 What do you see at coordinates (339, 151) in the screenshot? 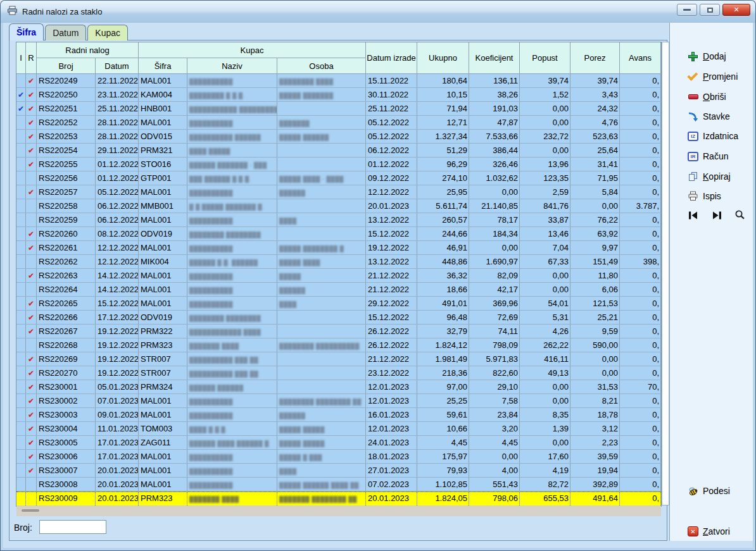
I see `table-row: RS22025429.11.2022PRM321████ █████06.12.…` at bounding box center [339, 151].